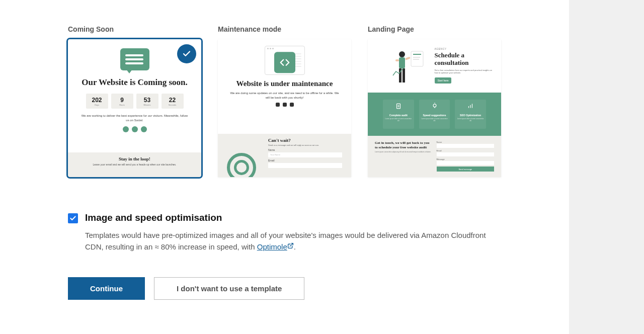 This screenshot has width=644, height=334. What do you see at coordinates (466, 159) in the screenshot?
I see `lp-message-label: Message` at bounding box center [466, 159].